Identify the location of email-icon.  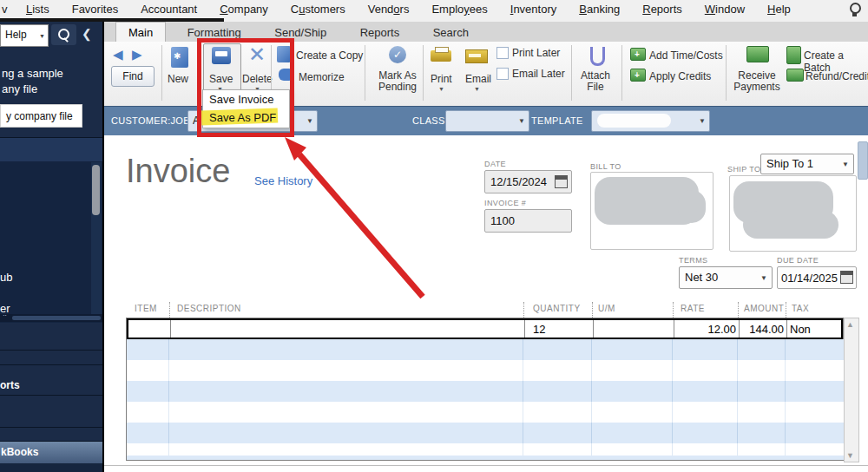
(477, 56).